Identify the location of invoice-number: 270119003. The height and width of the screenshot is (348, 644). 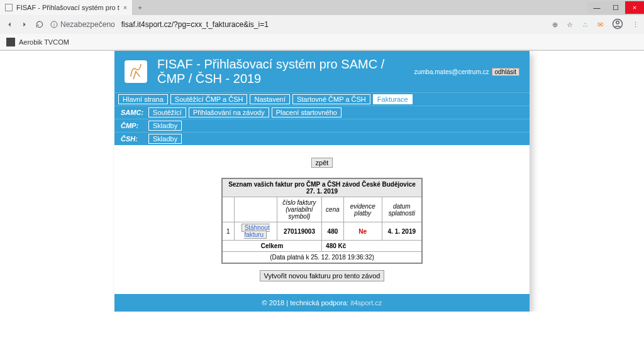
(299, 231).